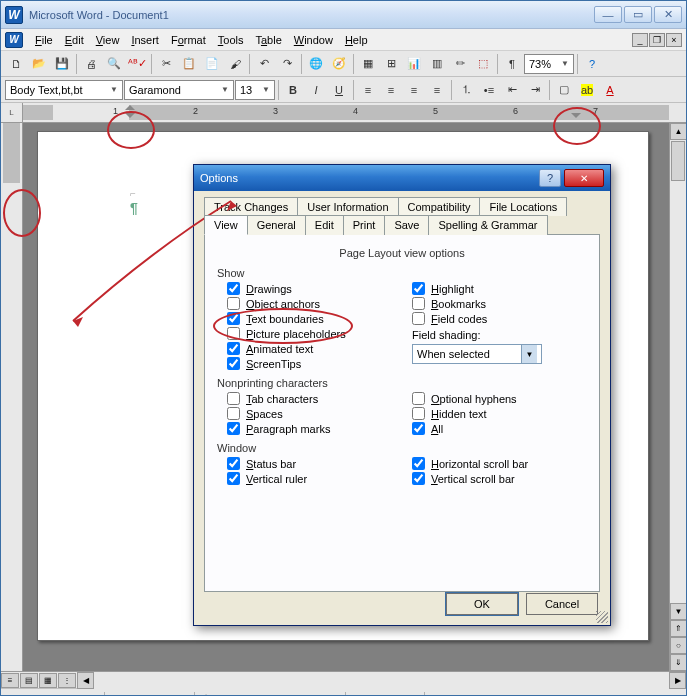 The image size is (687, 696). Describe the element at coordinates (316, 64) in the screenshot. I see `hyperlink-icon: 🌐` at that location.